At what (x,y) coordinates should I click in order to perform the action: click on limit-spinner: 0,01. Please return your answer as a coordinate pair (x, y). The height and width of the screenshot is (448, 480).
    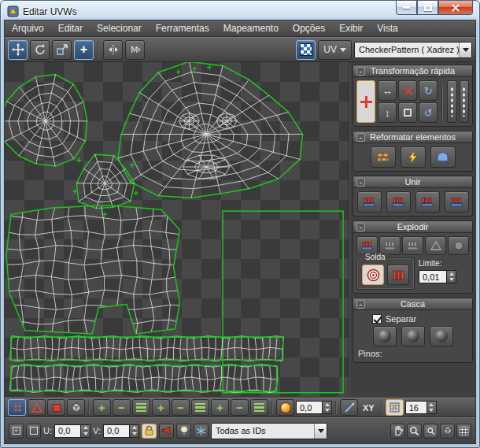
    Looking at the image, I should click on (438, 277).